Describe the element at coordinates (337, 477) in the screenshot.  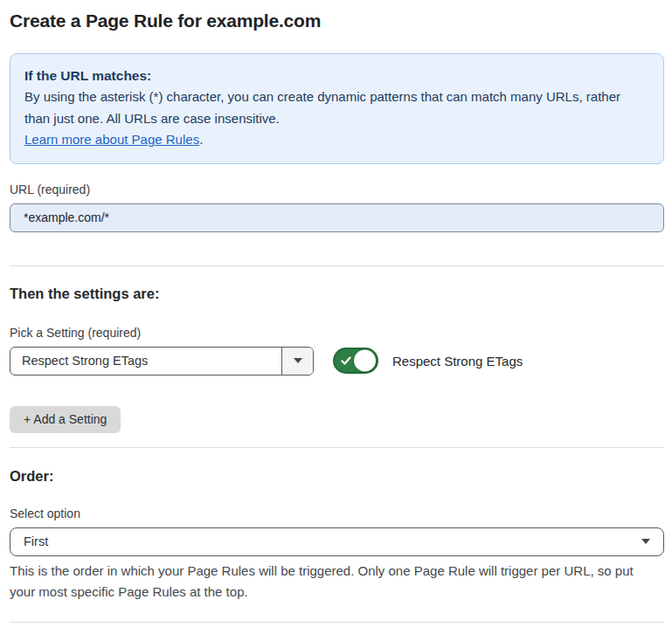
I see `order-section-heading: Order:` at that location.